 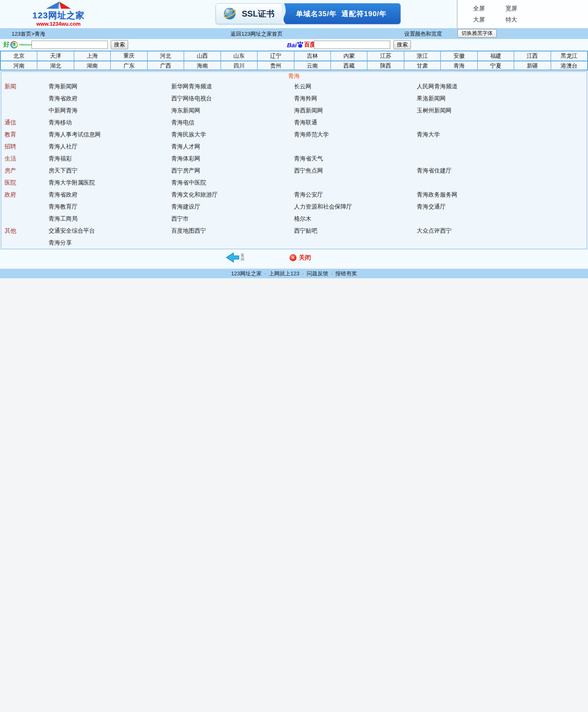 What do you see at coordinates (317, 274) in the screenshot?
I see `footer-link: 问题反馈` at bounding box center [317, 274].